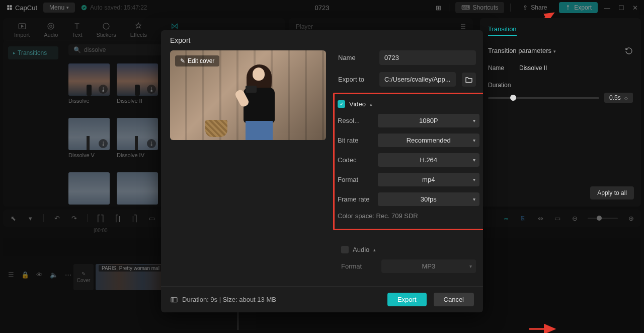  I want to click on app-logo: CapCut, so click(22, 8).